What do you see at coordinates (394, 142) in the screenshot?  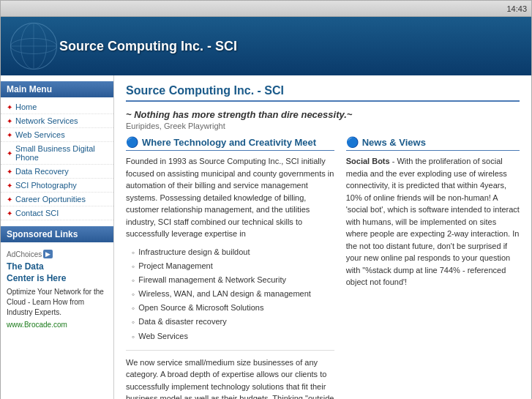 I see `right-section-title-text: News & Views` at bounding box center [394, 142].